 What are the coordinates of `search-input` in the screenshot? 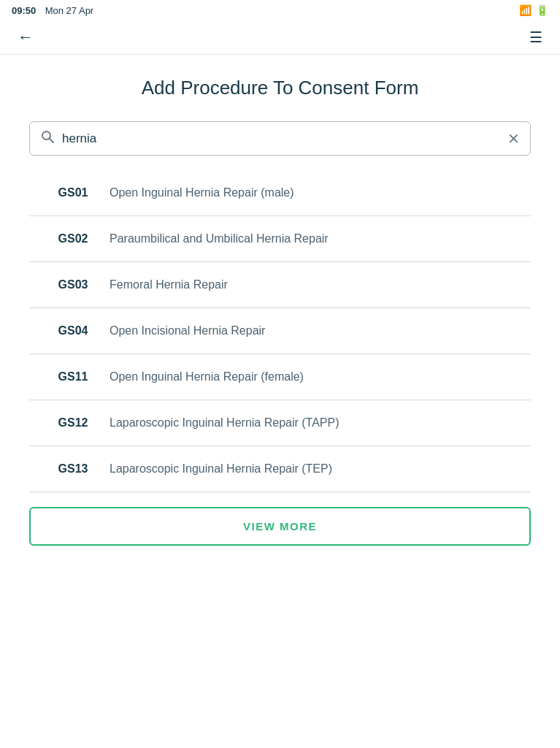 It's located at (285, 139).